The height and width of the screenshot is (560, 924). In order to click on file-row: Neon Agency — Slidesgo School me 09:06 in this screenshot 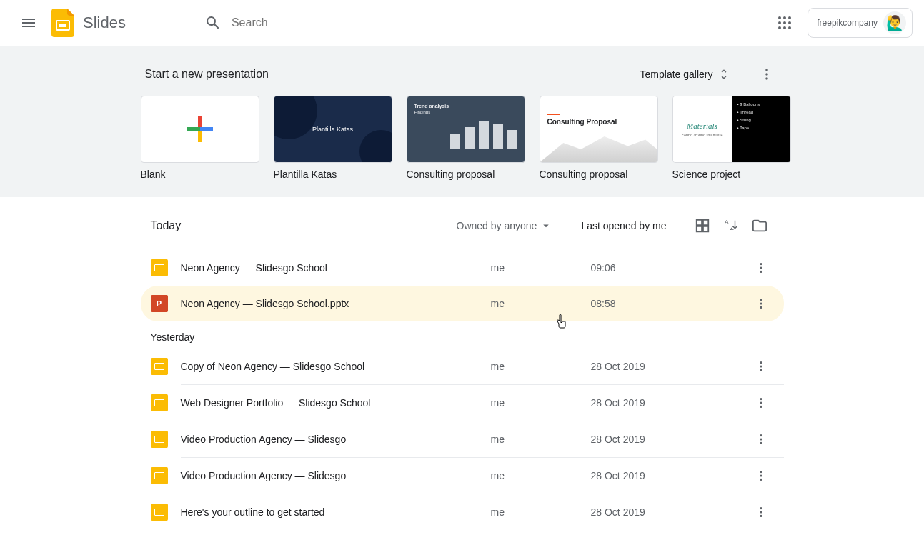, I will do `click(462, 268)`.